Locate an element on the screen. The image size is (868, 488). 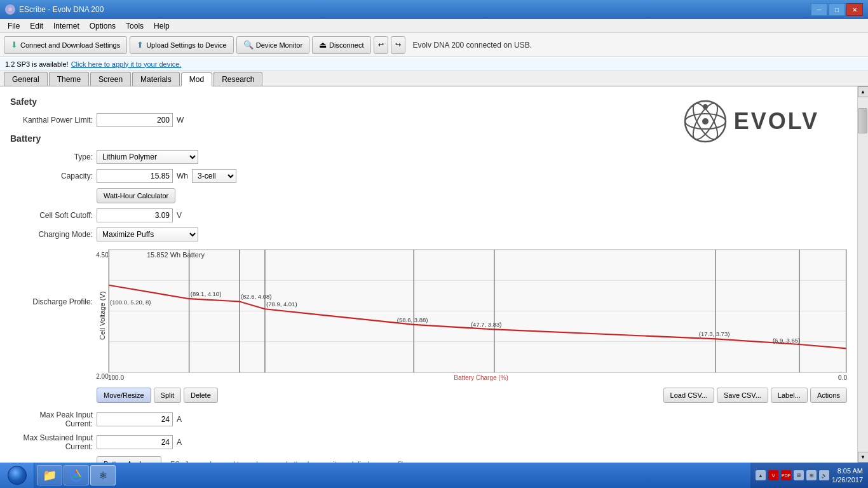
max-sustained-current-row: Max Sustained Input Current: A is located at coordinates (428, 442).